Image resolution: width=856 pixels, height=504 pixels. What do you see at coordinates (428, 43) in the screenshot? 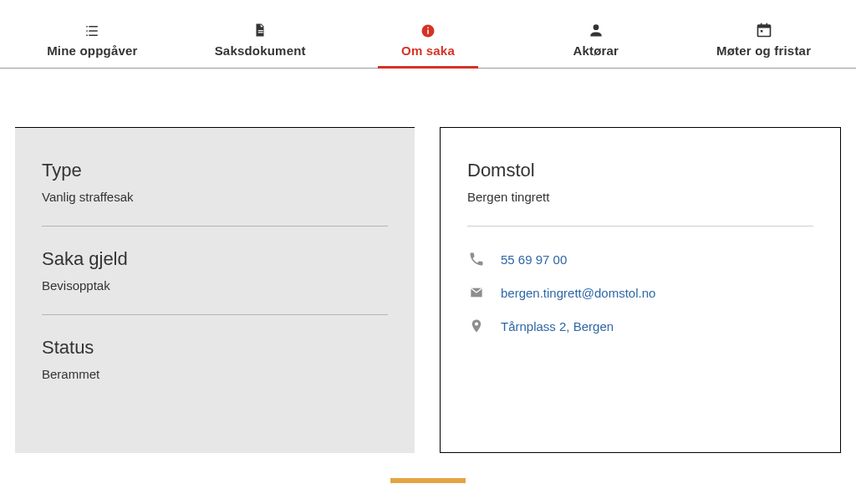
I see `tab-bar: Mine oppgåver Saksdokument Om saka Aktør…` at bounding box center [428, 43].